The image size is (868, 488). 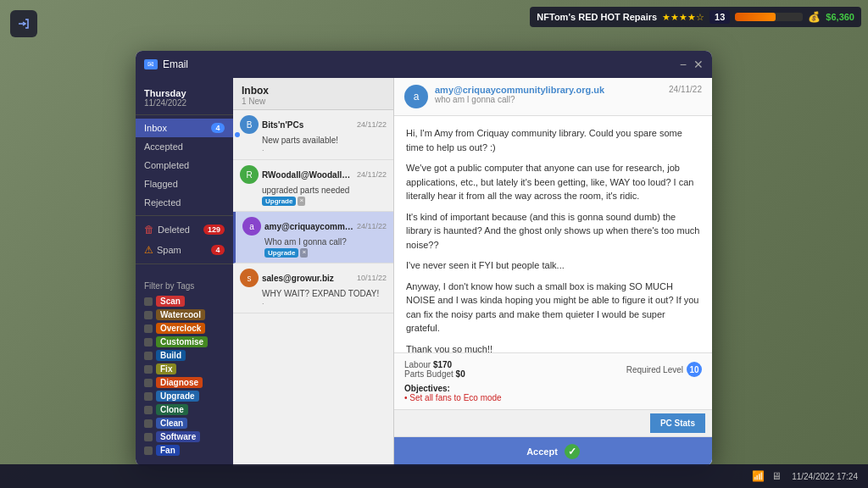 What do you see at coordinates (314, 136) in the screenshot?
I see `email-item-1: B Bits'n'PCs 24/11/22 New parts availabl…` at bounding box center [314, 136].